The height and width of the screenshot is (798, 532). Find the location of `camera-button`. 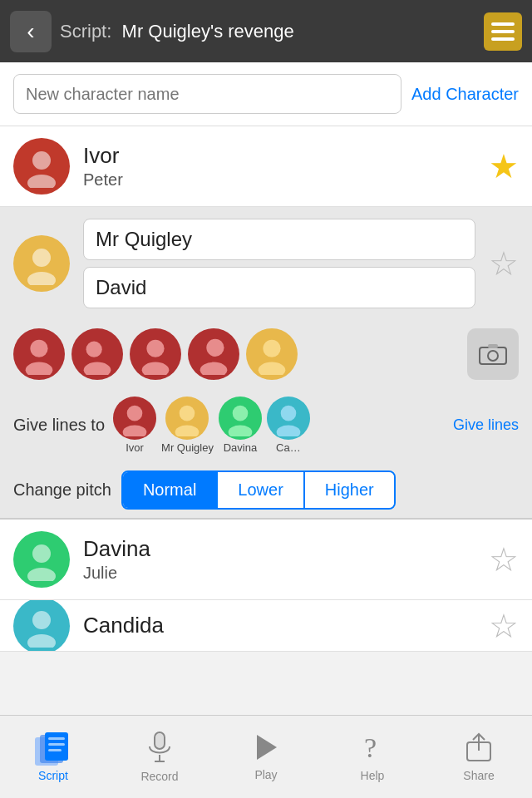

camera-button is located at coordinates (493, 354).